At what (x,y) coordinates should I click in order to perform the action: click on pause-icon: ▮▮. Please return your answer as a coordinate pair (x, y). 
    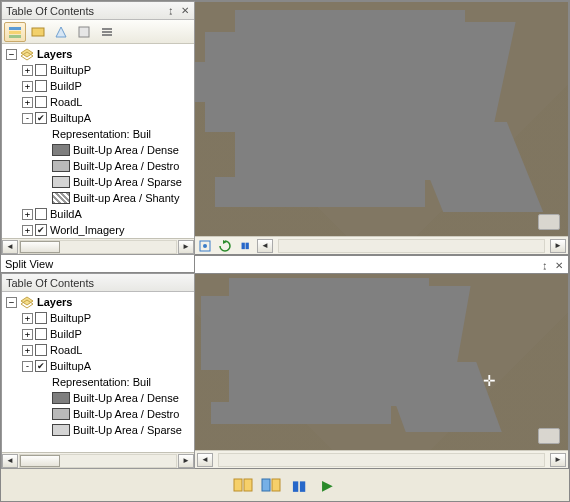
    Looking at the image, I should click on (299, 485).